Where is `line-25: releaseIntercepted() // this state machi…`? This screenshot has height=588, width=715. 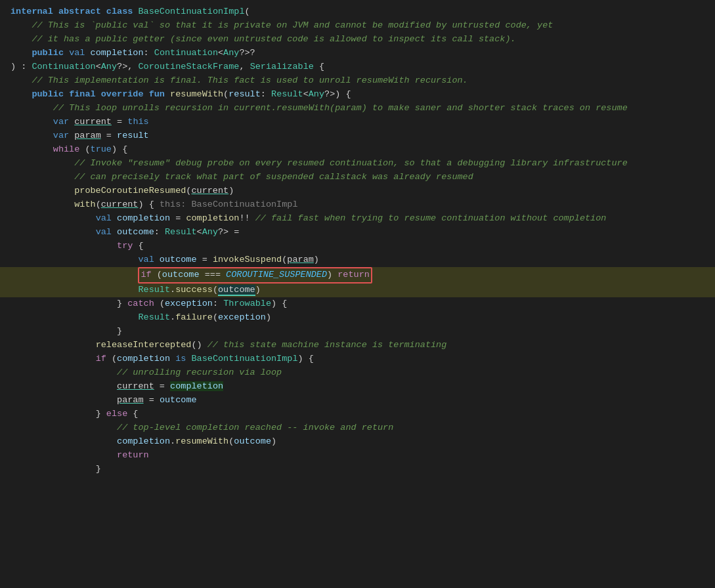 line-25: releaseIntercepted() // this state machi… is located at coordinates (357, 345).